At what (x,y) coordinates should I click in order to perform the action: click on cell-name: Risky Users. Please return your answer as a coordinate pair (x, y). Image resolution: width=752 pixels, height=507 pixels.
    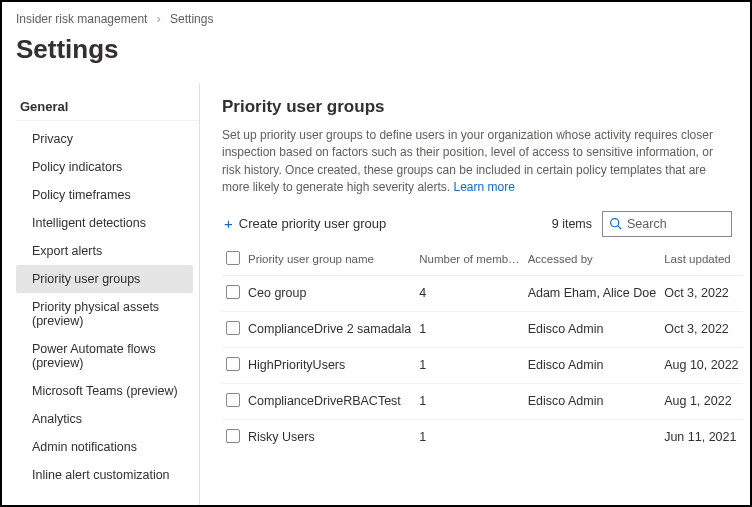
    Looking at the image, I should click on (330, 437).